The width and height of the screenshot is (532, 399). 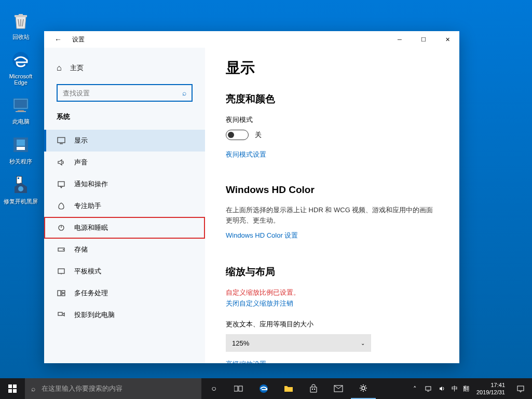 What do you see at coordinates (266, 389) in the screenshot?
I see `taskbar: ⌕ 在这里输入你要搜索的内容 ○ ˄ 中 翻 17:41 2019/12/31` at bounding box center [266, 389].